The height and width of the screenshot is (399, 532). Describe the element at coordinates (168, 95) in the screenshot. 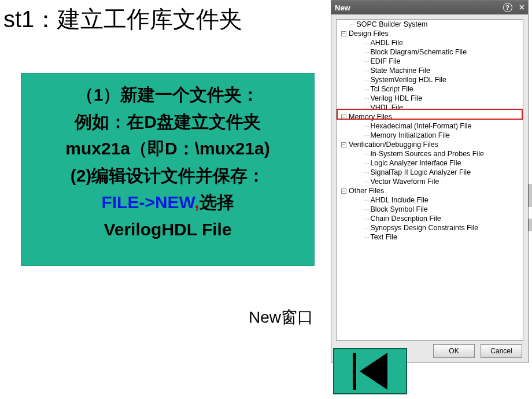

I see `instruction-line-1: （1）新建一个文件夹：` at that location.